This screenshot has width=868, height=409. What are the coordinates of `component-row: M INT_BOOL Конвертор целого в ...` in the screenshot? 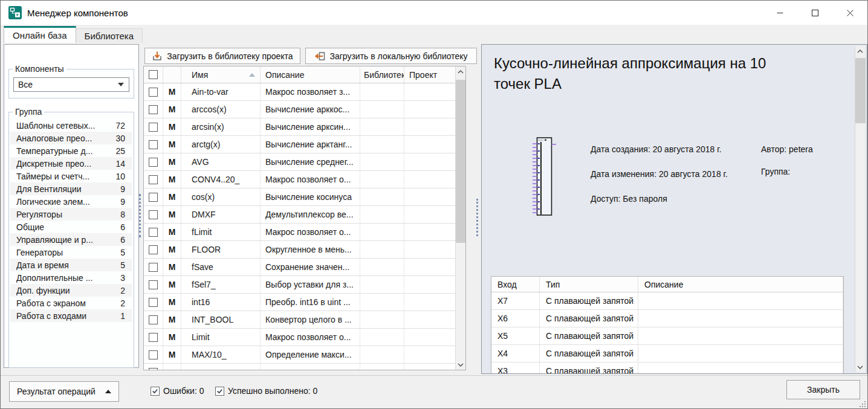 It's located at (300, 320).